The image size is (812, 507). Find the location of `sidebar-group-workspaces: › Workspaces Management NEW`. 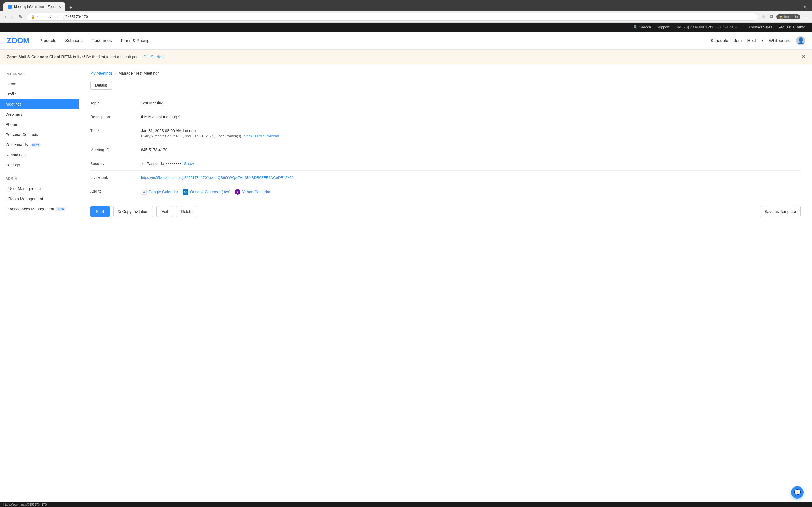

sidebar-group-workspaces: › Workspaces Management NEW is located at coordinates (39, 209).